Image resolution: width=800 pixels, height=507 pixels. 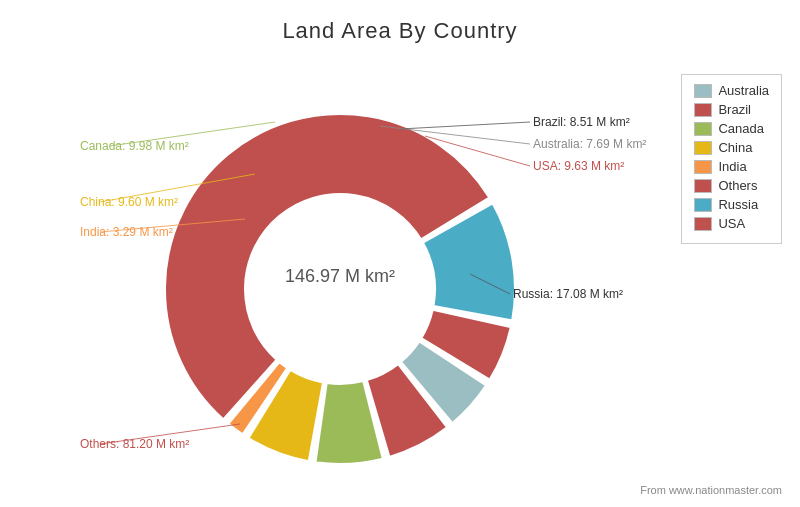 What do you see at coordinates (732, 186) in the screenshot?
I see `legend-item-others: Others` at bounding box center [732, 186].